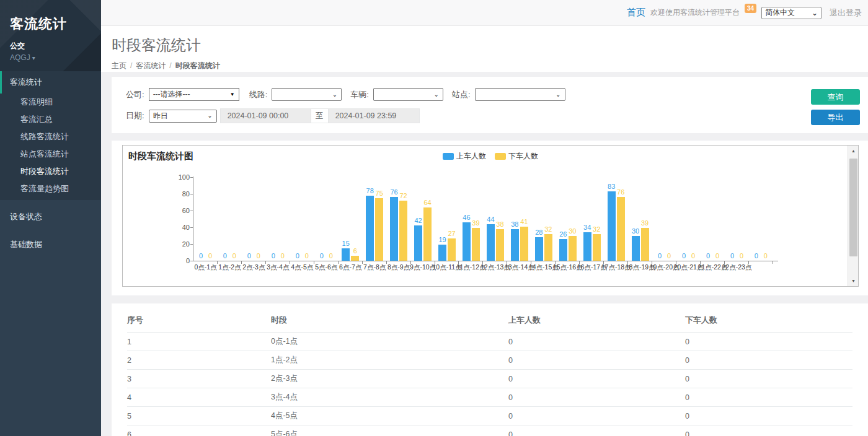 The height and width of the screenshot is (436, 868). What do you see at coordinates (51, 189) in the screenshot?
I see `sidebar-item: 客流量趋势图` at bounding box center [51, 189].